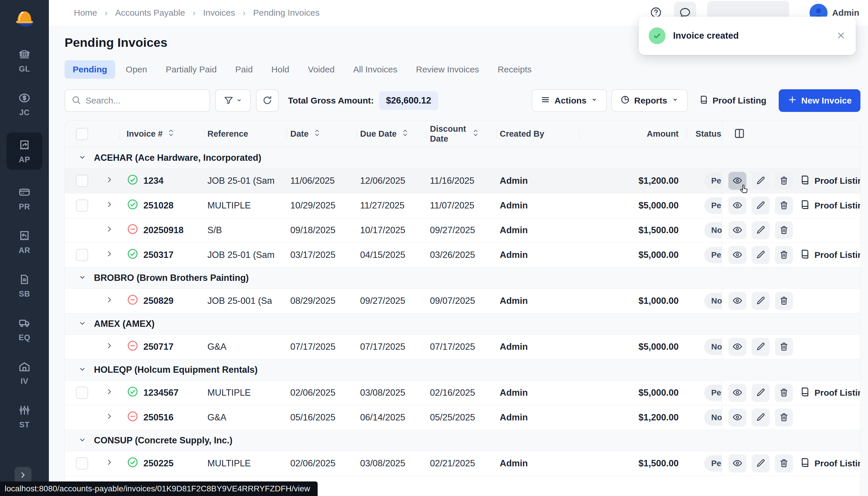 This screenshot has height=496, width=868. Describe the element at coordinates (25, 61) in the screenshot. I see `sidebar-item-gl: GL` at that location.